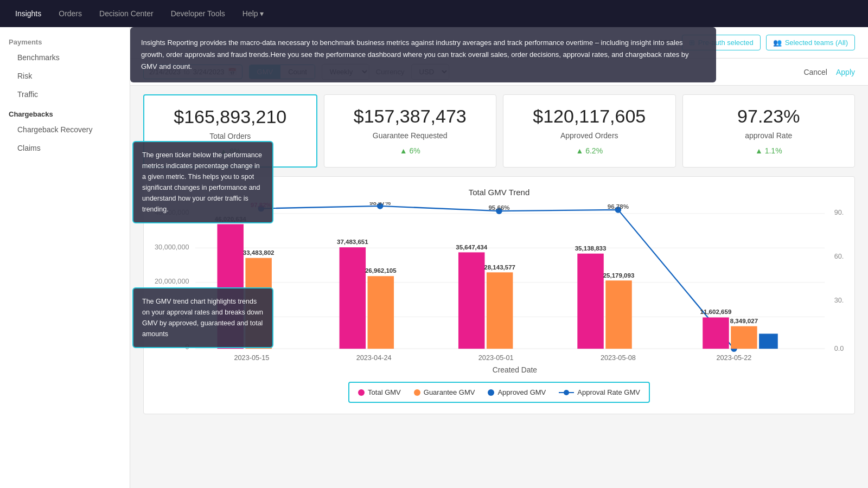 Image resolution: width=868 pixels, height=488 pixels. I want to click on metric-approval-rate: 97.23% approval Rate ▲ 1.1%, so click(769, 131).